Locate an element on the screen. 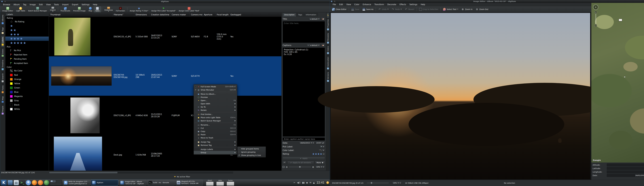 The width and height of the screenshot is (644, 186). revert-button: ↶Revert is located at coordinates (410, 9).